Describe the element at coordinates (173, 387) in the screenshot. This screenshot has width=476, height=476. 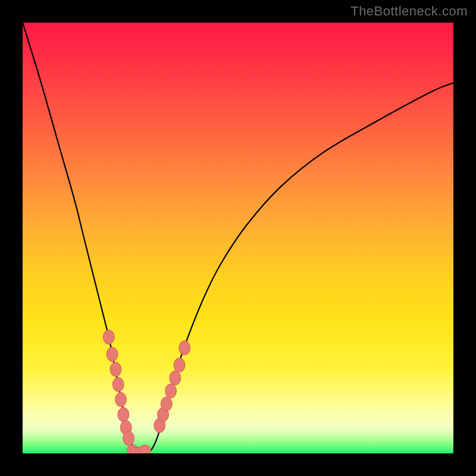
I see `marker-cluster-right` at that location.